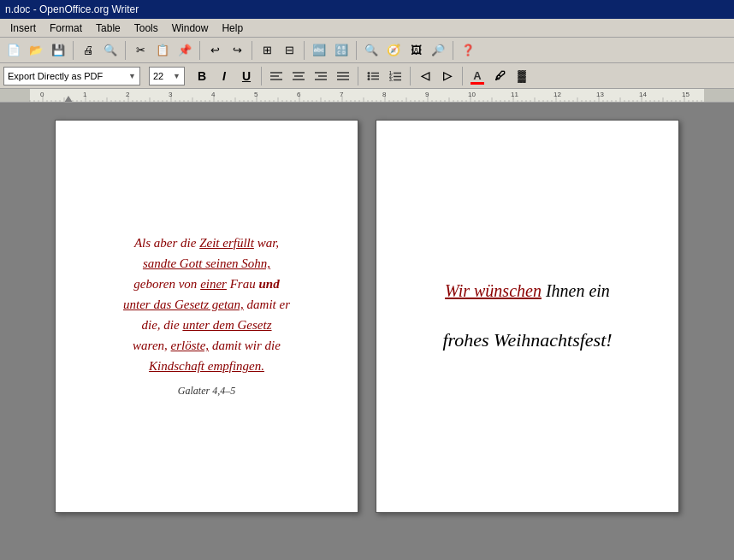  I want to click on export-box: Export Directly as PDF ▼, so click(72, 76).